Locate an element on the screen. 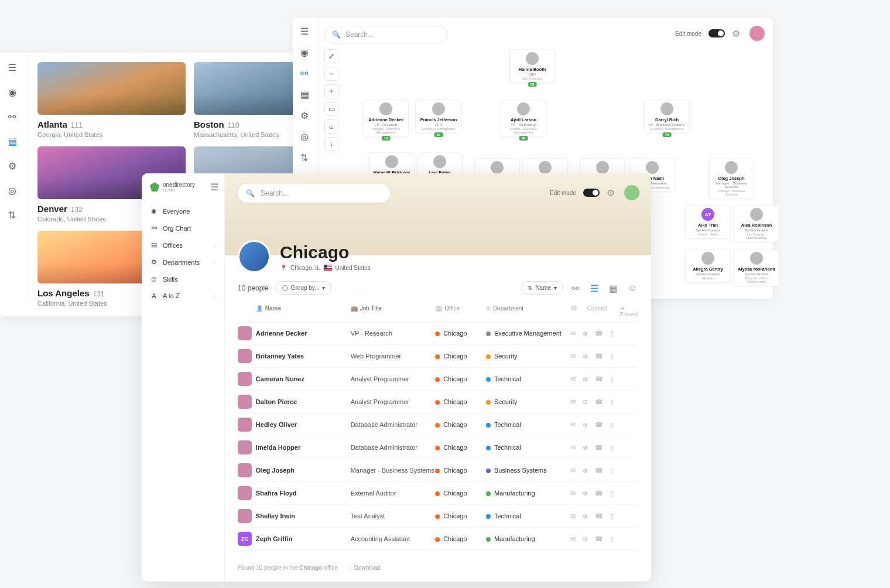  org-node: Darryl RichVP - Business SystemsExecutiv… is located at coordinates (667, 117).